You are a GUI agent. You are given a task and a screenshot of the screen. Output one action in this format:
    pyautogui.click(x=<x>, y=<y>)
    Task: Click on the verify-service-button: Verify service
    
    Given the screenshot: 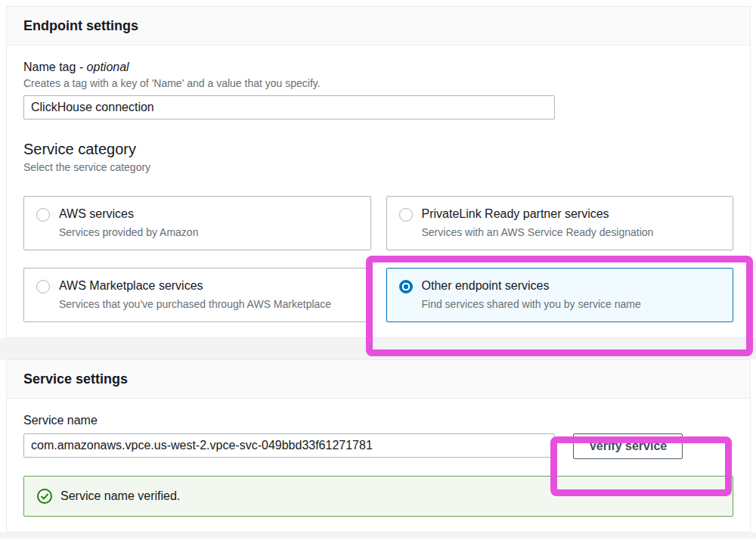 What is the action you would take?
    pyautogui.click(x=627, y=446)
    